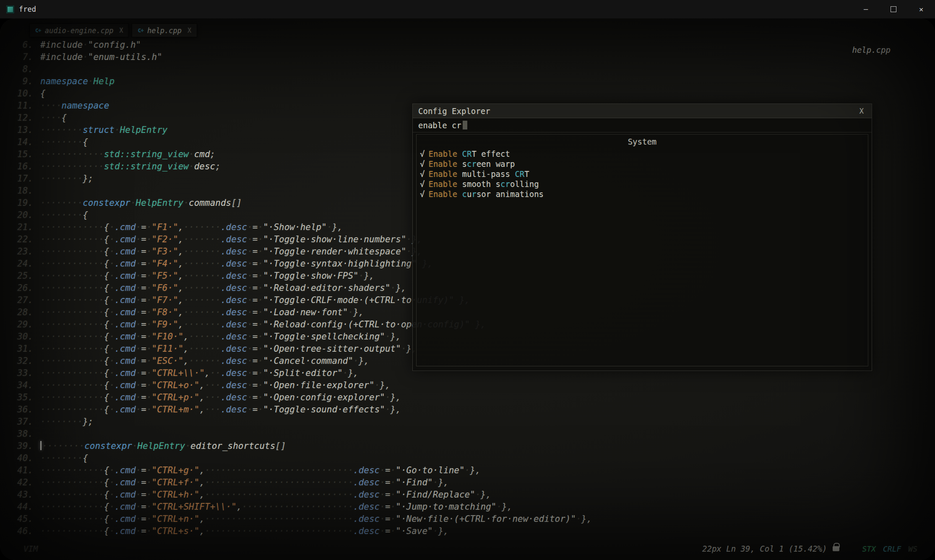  I want to click on config-search-input: enable cr, so click(642, 125).